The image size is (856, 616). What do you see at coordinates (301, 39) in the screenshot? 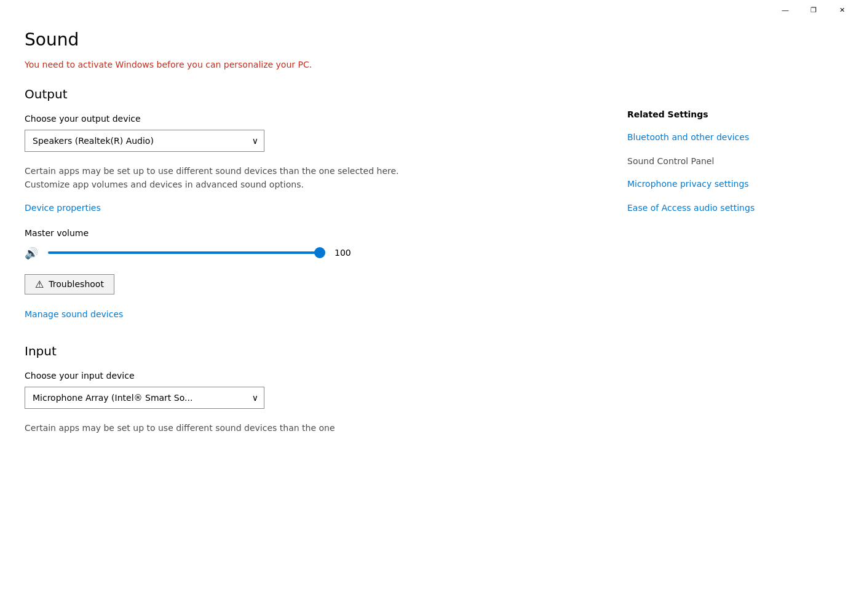
I see `page-title: Sound` at bounding box center [301, 39].